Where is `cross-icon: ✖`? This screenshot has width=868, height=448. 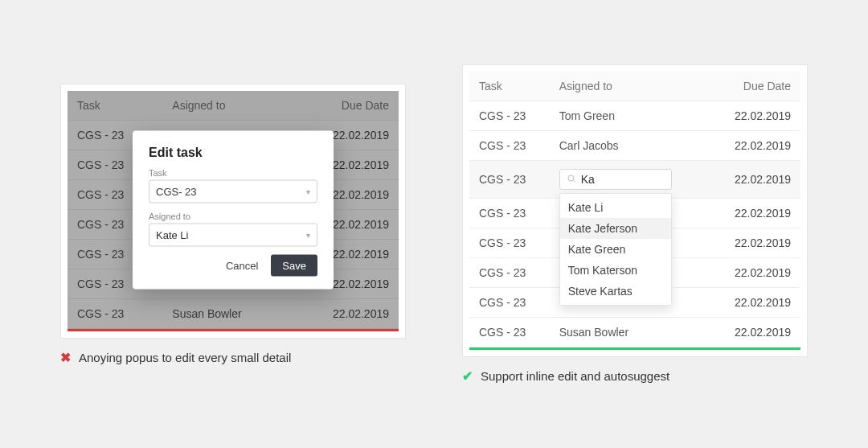 cross-icon: ✖ is located at coordinates (66, 357).